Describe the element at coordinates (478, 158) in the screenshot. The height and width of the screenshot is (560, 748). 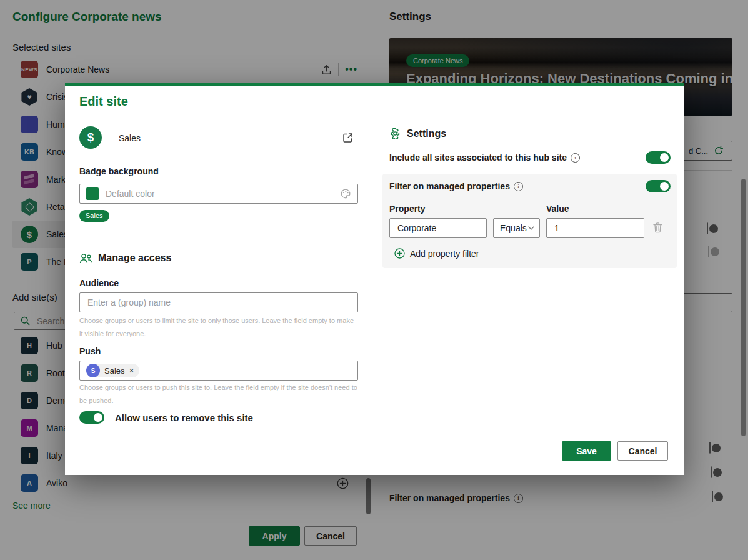
I see `include-all-label: Include all sites associated to this hub…` at that location.